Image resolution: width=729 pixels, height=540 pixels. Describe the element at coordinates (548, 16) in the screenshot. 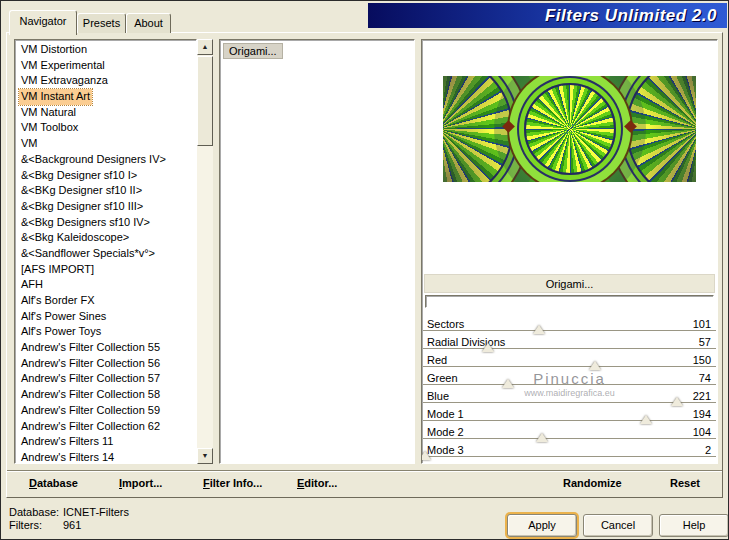

I see `title-banner: Filters Unlimited 2.0` at that location.